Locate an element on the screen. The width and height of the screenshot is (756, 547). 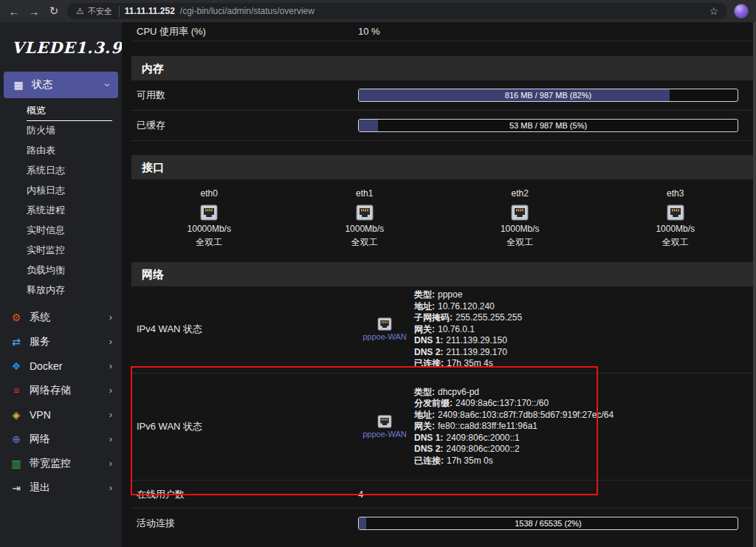
sidebar-item-processes: 系统进程 is located at coordinates (69, 211).